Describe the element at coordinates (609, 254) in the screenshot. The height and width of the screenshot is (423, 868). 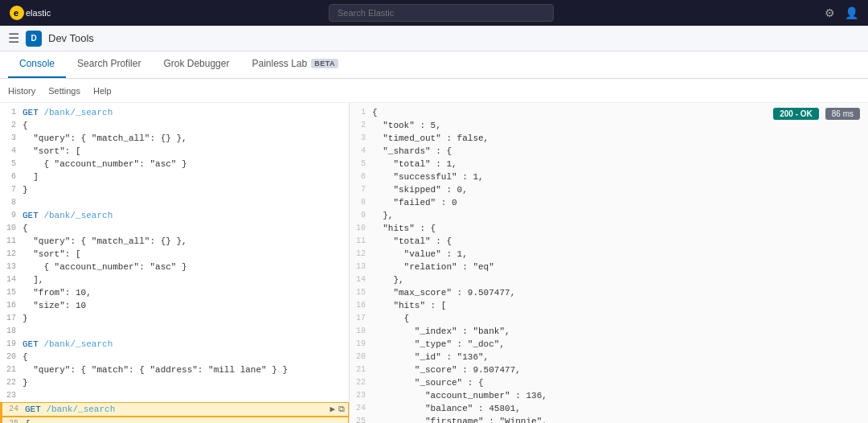
I see `output-line: 12 "value" : 1,` at that location.